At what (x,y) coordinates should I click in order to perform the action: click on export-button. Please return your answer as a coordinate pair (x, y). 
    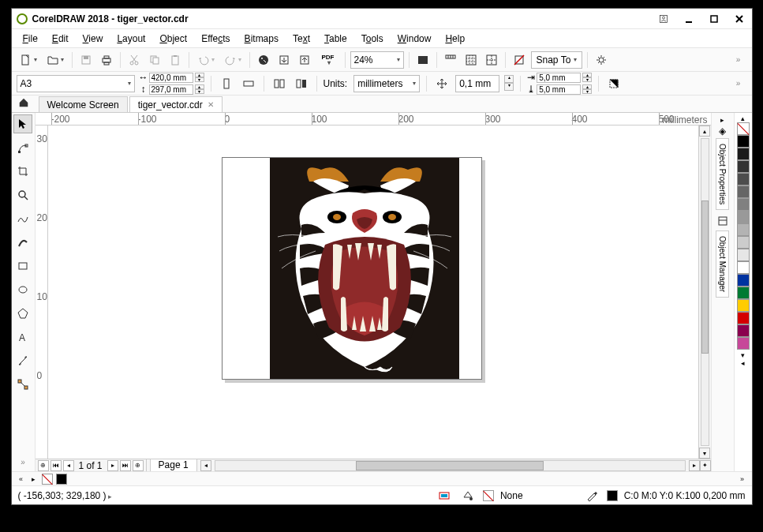
    Looking at the image, I should click on (305, 60).